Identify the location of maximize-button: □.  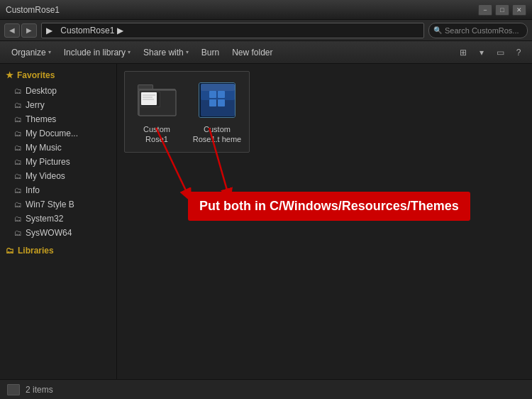
(502, 10).